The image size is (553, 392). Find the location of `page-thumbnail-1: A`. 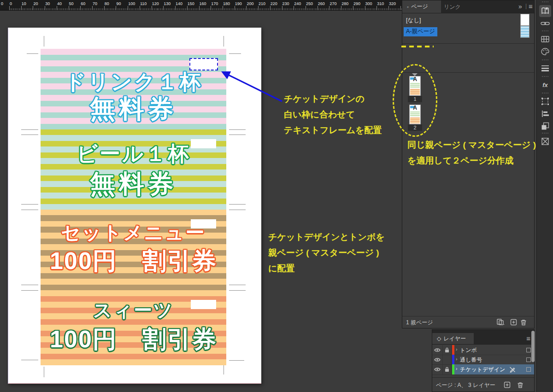

page-thumbnail-1: A is located at coordinates (415, 86).